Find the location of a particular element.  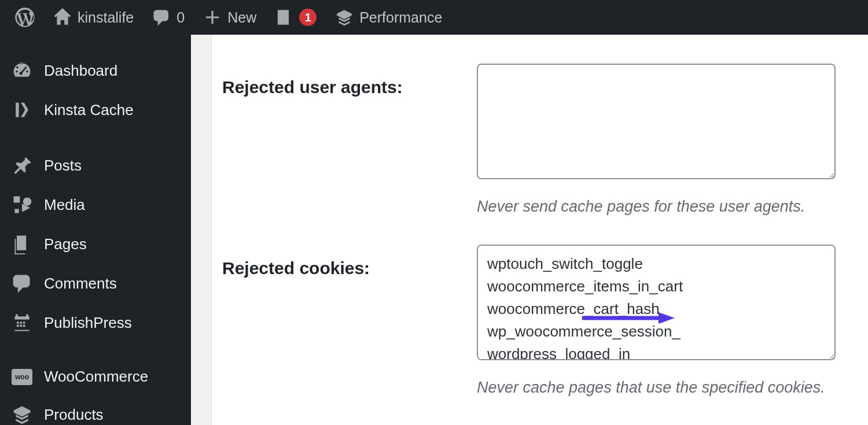

performance-menu-button: Performance is located at coordinates (389, 17).